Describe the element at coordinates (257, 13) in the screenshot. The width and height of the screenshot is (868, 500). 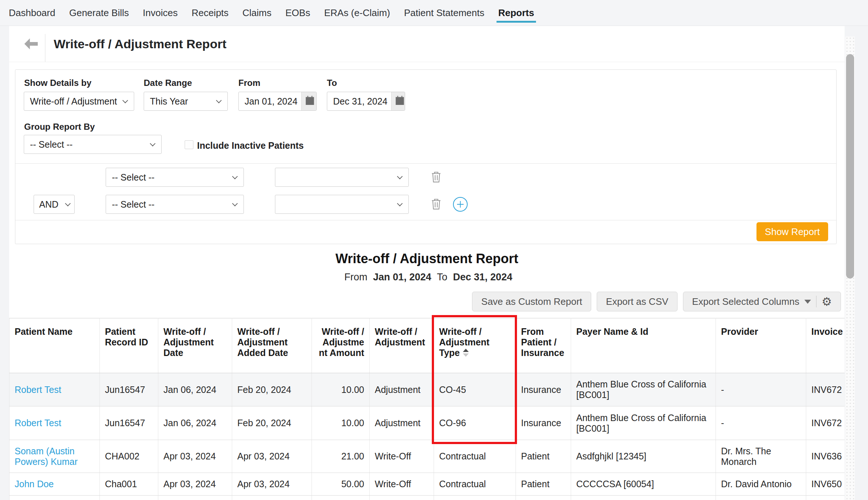
I see `nav-item-claims: Claims` at that location.